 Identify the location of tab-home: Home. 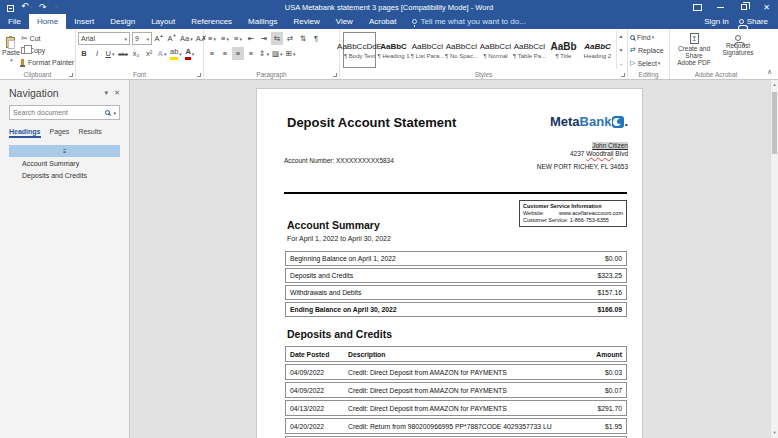
(48, 22).